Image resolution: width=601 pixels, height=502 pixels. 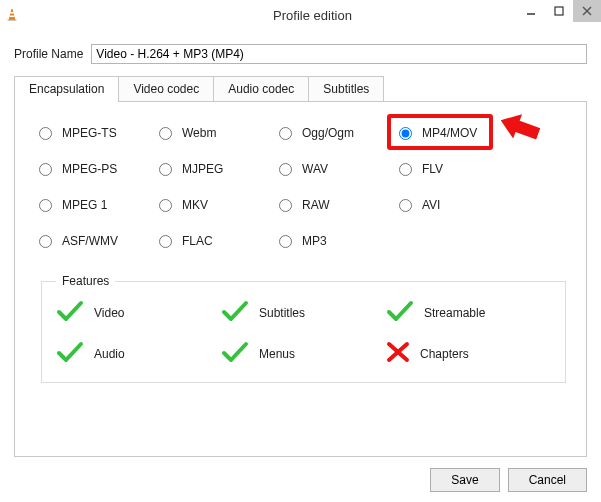 I want to click on option-label: FLAC, so click(x=198, y=241).